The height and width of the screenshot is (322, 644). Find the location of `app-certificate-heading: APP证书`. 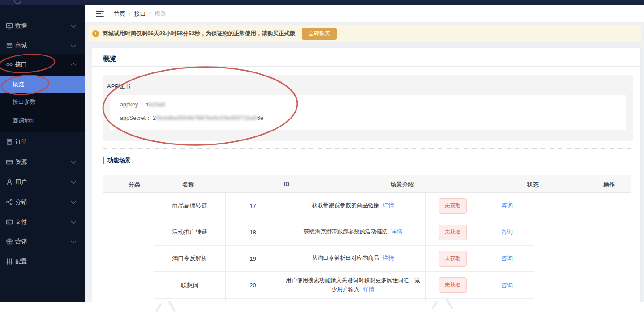

app-certificate-heading: APP证书 is located at coordinates (119, 86).